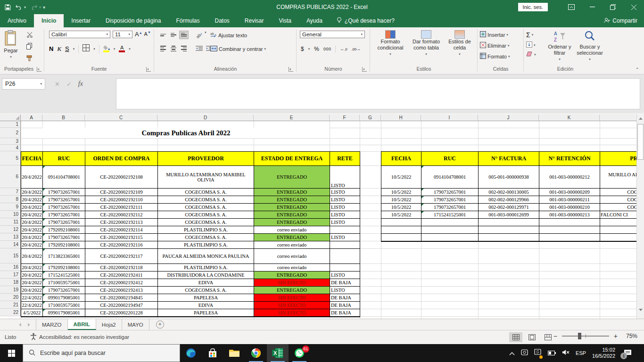  What do you see at coordinates (122, 49) in the screenshot?
I see `font-color-icon: A` at bounding box center [122, 49].